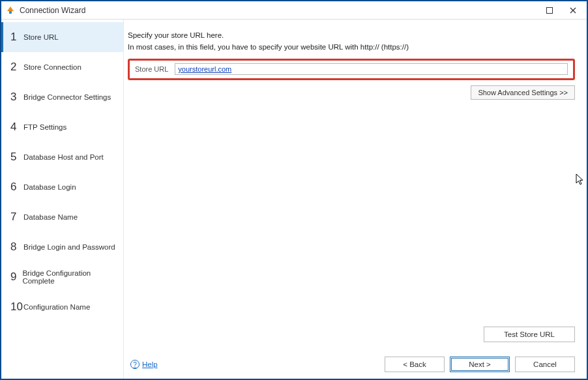 This screenshot has width=588, height=380. I want to click on step-number: 3, so click(17, 97).